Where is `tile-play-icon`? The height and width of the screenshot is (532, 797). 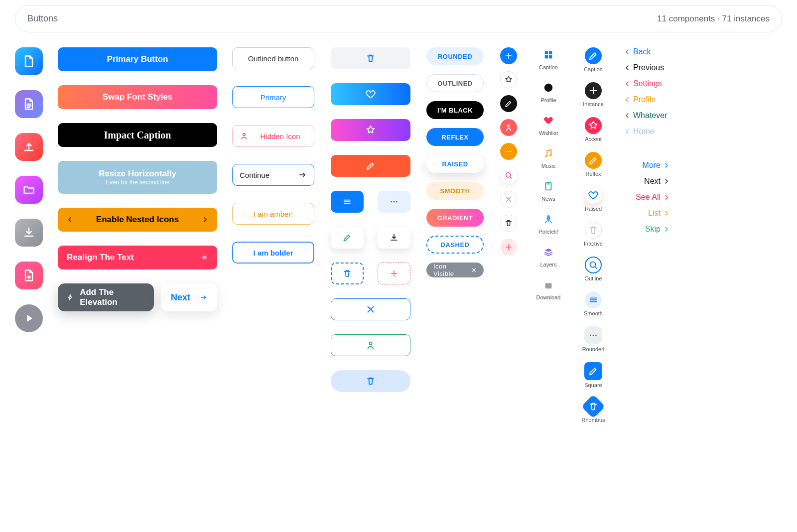 tile-play-icon is located at coordinates (29, 318).